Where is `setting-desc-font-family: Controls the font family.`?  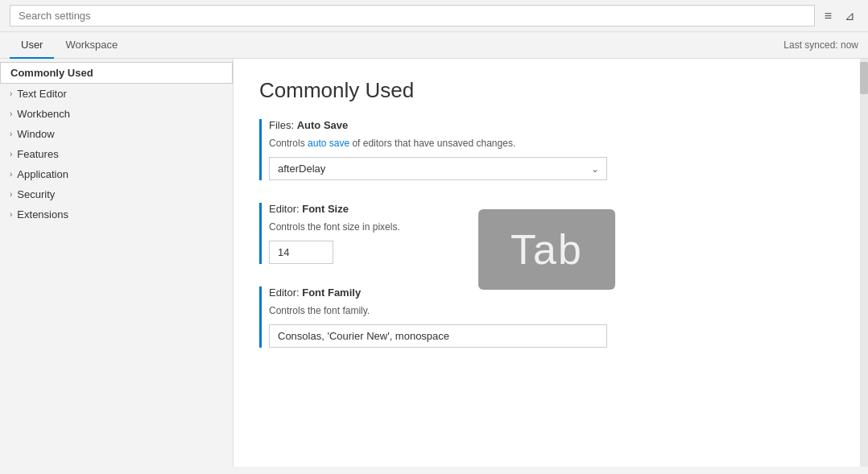 setting-desc-font-family: Controls the font family. is located at coordinates (552, 311).